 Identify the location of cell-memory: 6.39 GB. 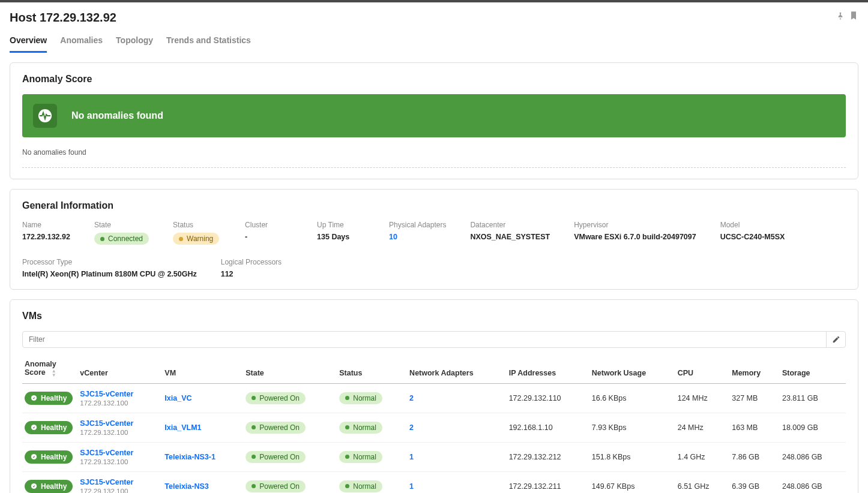
(755, 482).